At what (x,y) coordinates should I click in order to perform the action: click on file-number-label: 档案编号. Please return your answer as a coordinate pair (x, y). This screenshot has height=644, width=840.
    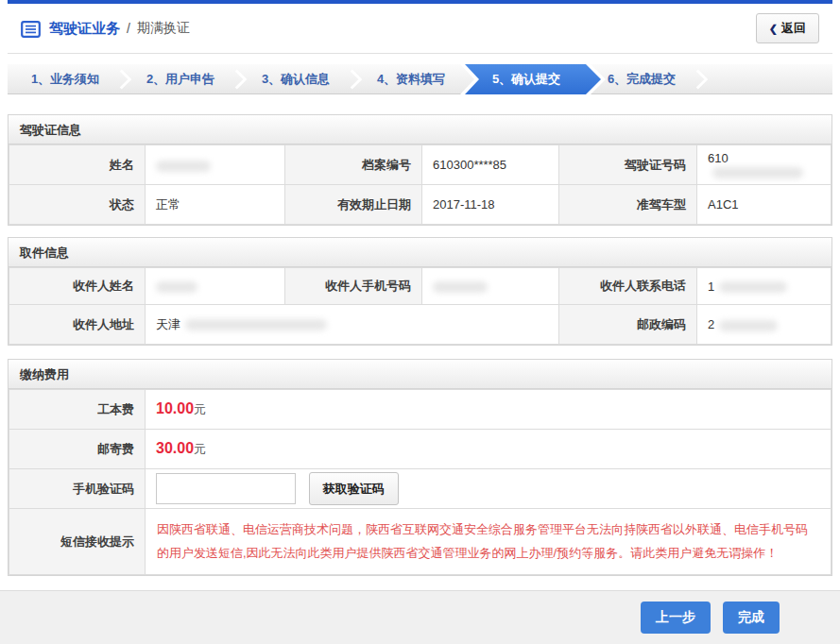
    Looking at the image, I should click on (353, 165).